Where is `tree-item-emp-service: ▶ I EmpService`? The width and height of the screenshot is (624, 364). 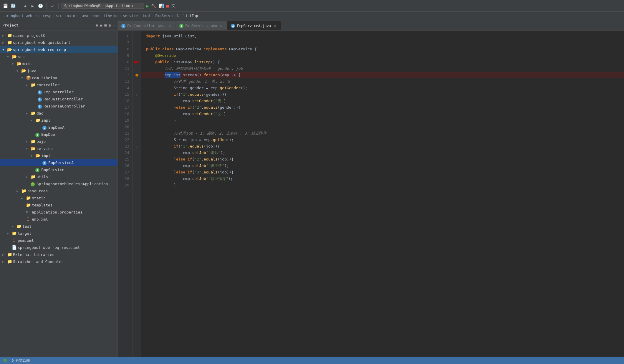
tree-item-emp-service: ▶ I EmpService is located at coordinates (59, 170).